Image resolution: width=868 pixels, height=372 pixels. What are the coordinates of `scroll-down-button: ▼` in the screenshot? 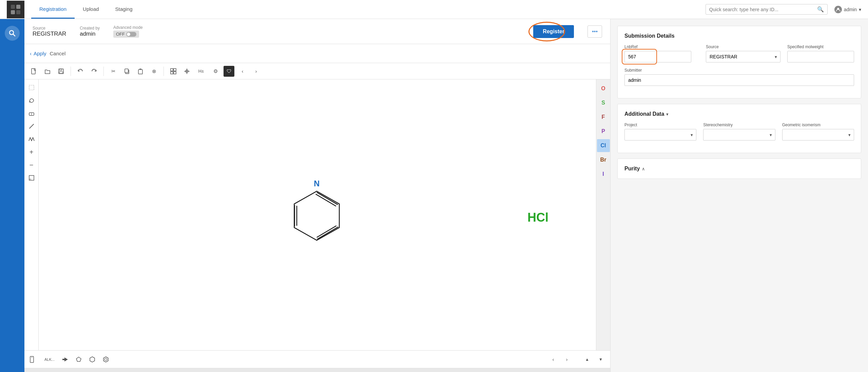 It's located at (601, 359).